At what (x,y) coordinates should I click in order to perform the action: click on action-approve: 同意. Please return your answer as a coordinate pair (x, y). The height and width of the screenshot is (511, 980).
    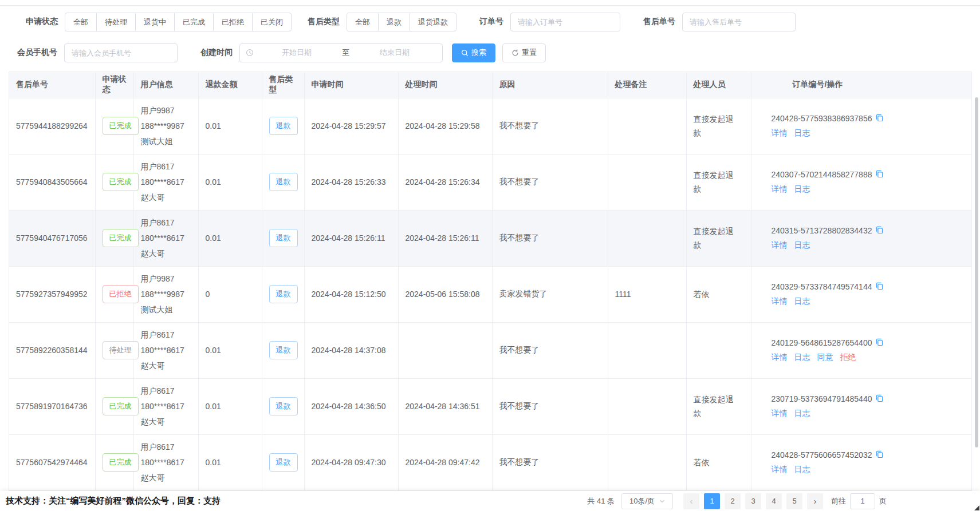
    Looking at the image, I should click on (825, 357).